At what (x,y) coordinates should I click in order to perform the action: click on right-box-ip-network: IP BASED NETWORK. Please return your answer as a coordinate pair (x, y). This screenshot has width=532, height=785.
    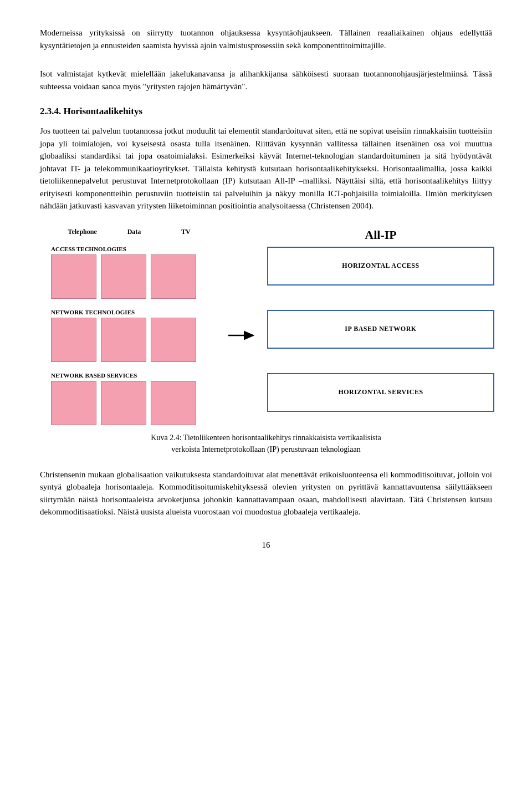
    Looking at the image, I should click on (381, 329).